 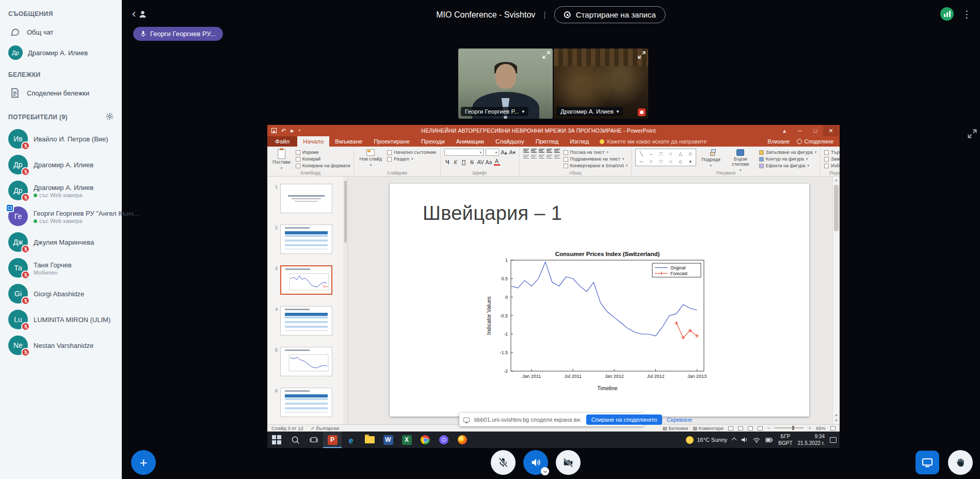 I want to click on tab-animations: Анимации, so click(x=470, y=141).